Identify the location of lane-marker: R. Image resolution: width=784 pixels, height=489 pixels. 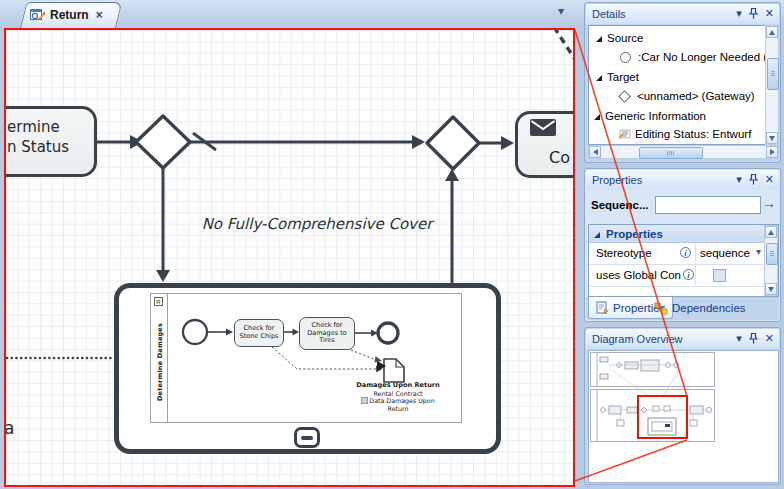
(158, 302).